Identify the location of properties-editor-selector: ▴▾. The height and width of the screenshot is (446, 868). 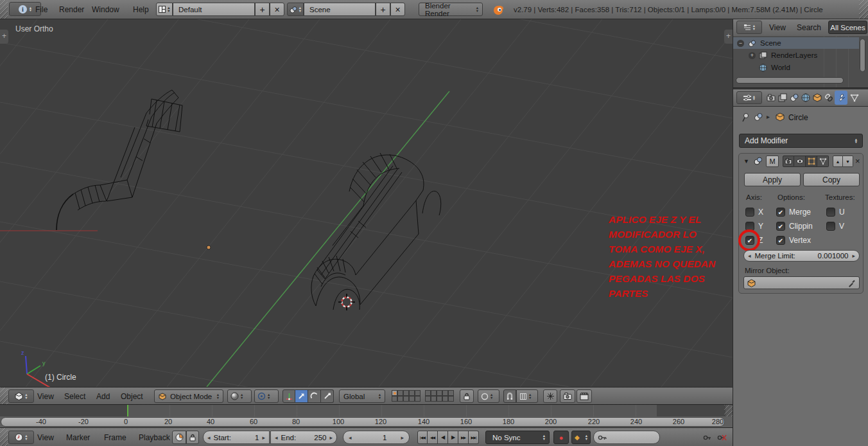
(749, 98).